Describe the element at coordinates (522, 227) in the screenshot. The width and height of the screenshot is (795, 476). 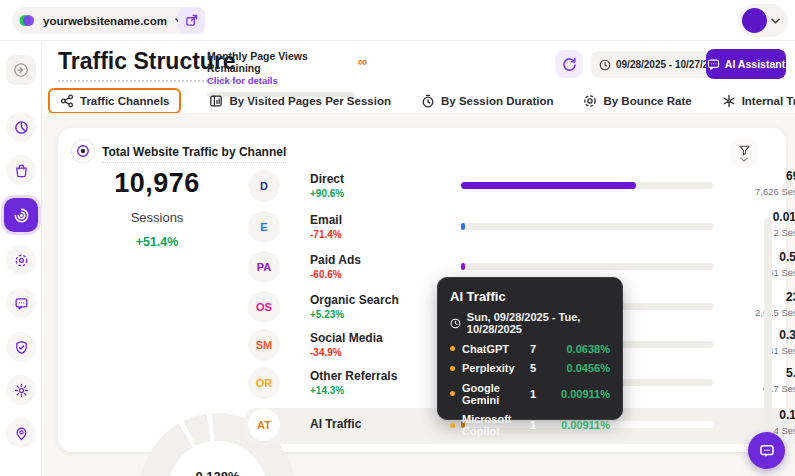
I see `channel-row-email: E Email -71.4% 0.0182% 2 Sessions` at that location.